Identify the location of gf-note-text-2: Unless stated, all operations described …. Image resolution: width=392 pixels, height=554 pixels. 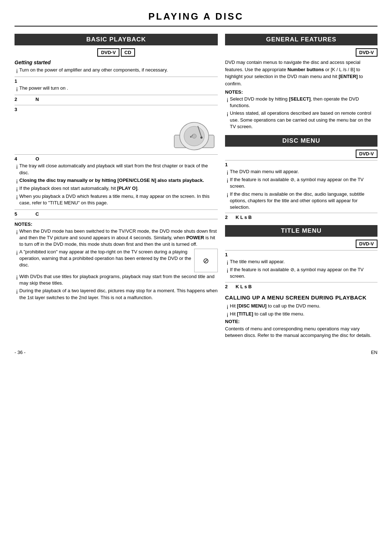
(303, 120).